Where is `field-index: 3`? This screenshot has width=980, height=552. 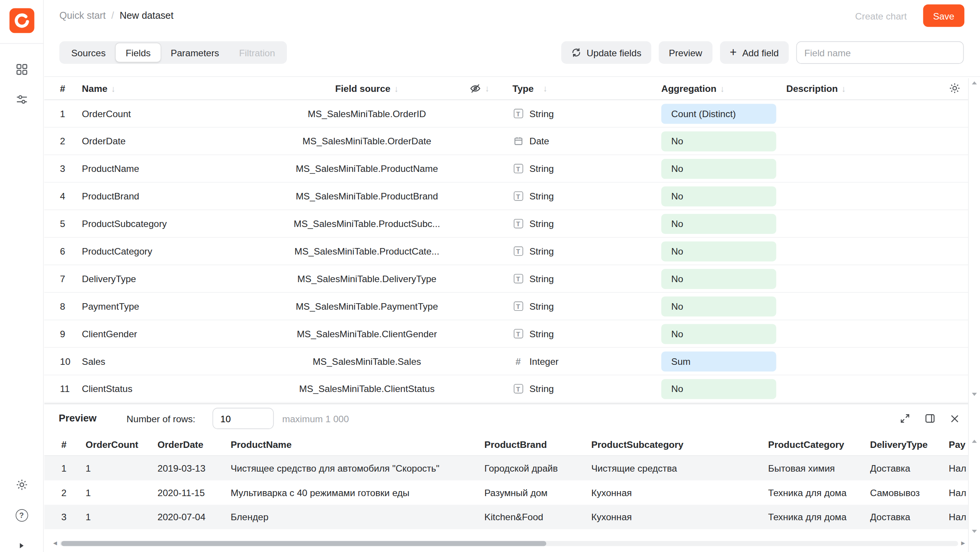 field-index: 3 is located at coordinates (71, 168).